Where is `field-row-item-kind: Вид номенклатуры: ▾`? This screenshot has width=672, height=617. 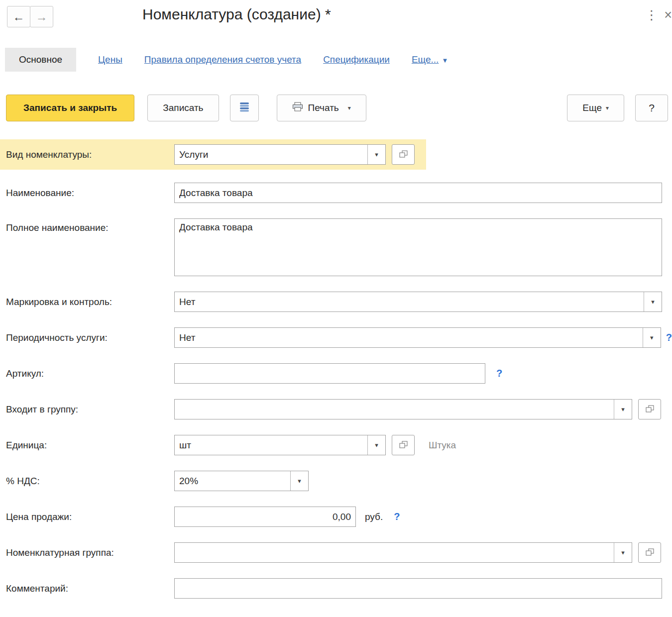 field-row-item-kind: Вид номенклатуры: ▾ is located at coordinates (213, 154).